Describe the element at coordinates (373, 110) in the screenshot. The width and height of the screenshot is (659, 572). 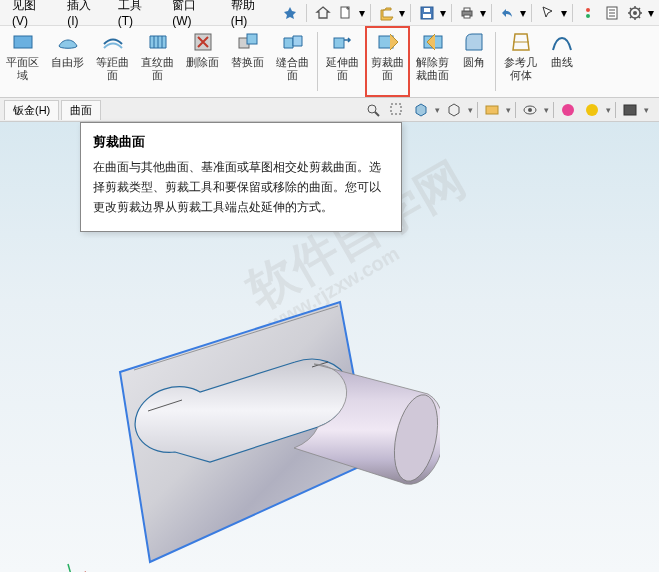
I see `zoom-fit-icon` at that location.